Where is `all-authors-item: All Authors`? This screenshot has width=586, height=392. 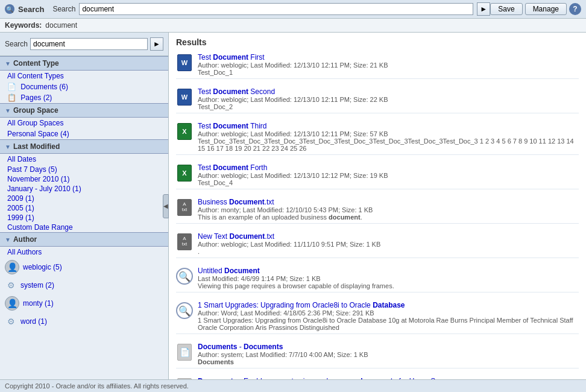 all-authors-item: All Authors is located at coordinates (84, 252).